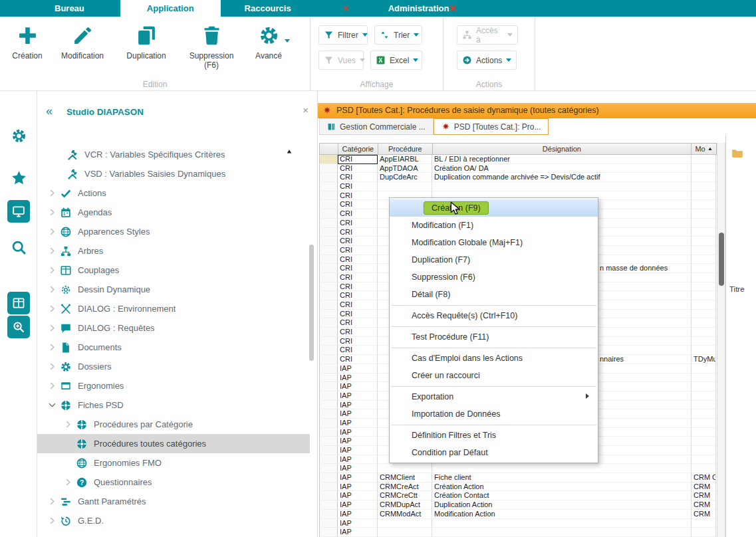 The height and width of the screenshot is (537, 756). I want to click on tree-item-vsd-variables-saisies-dynamiques: VSD : Variables Saisies Dynamiques, so click(174, 174).